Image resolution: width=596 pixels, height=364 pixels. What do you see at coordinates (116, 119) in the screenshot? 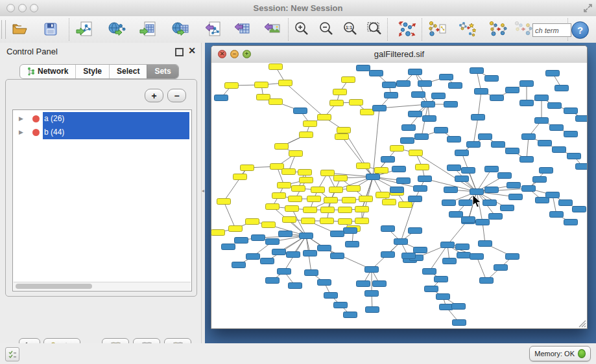
I see `set-a-label: a (26)` at bounding box center [116, 119].